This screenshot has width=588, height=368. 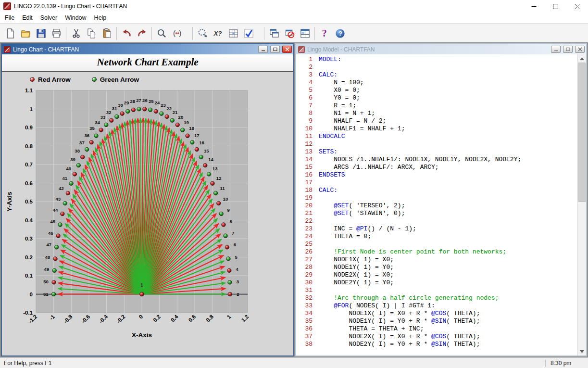 What do you see at coordinates (104, 319) in the screenshot?
I see `svg-text: -0.4` at bounding box center [104, 319].